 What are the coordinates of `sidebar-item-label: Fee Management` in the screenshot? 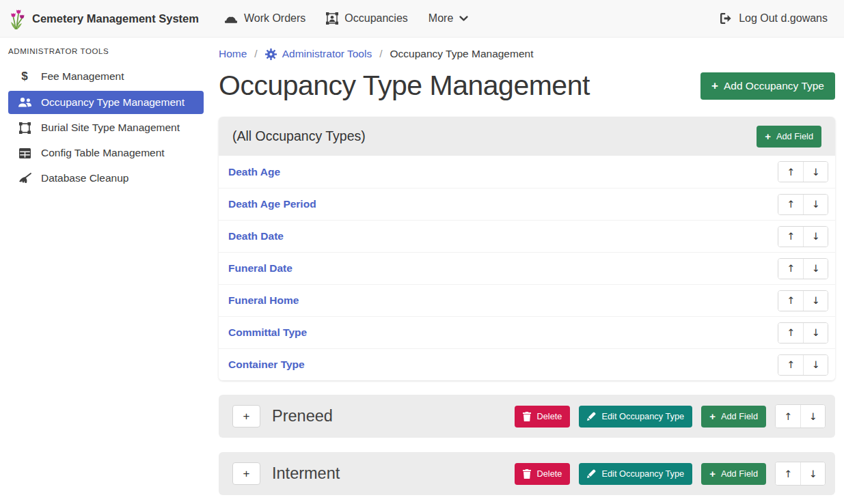 It's located at (83, 76).